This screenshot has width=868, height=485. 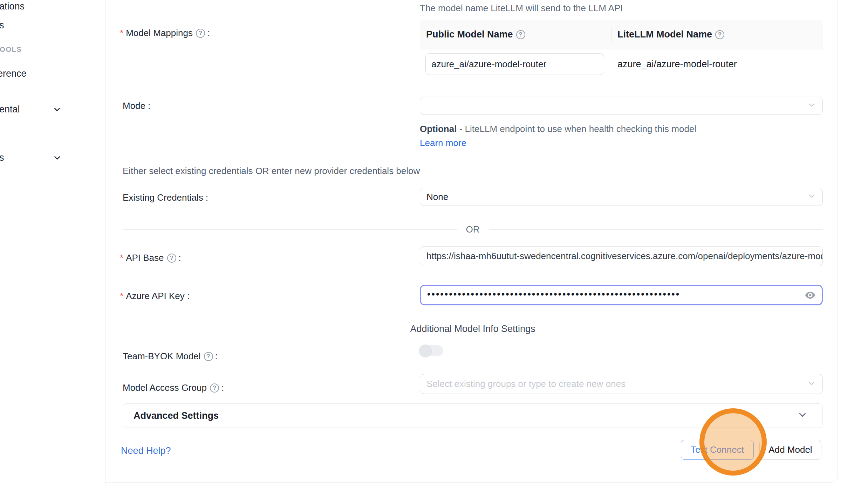 I want to click on api-base-label: * API Base ? :, so click(x=151, y=258).